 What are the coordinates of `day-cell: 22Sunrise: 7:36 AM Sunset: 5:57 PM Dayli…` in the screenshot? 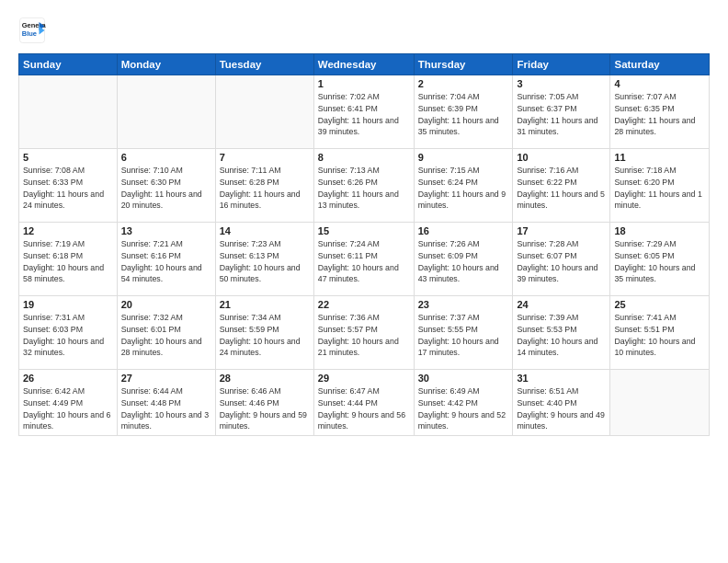 It's located at (364, 333).